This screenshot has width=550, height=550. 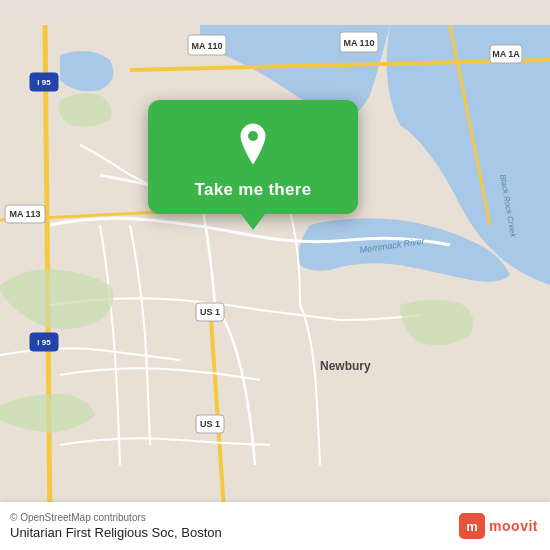 I want to click on svg-text: MA 113, so click(x=24, y=214).